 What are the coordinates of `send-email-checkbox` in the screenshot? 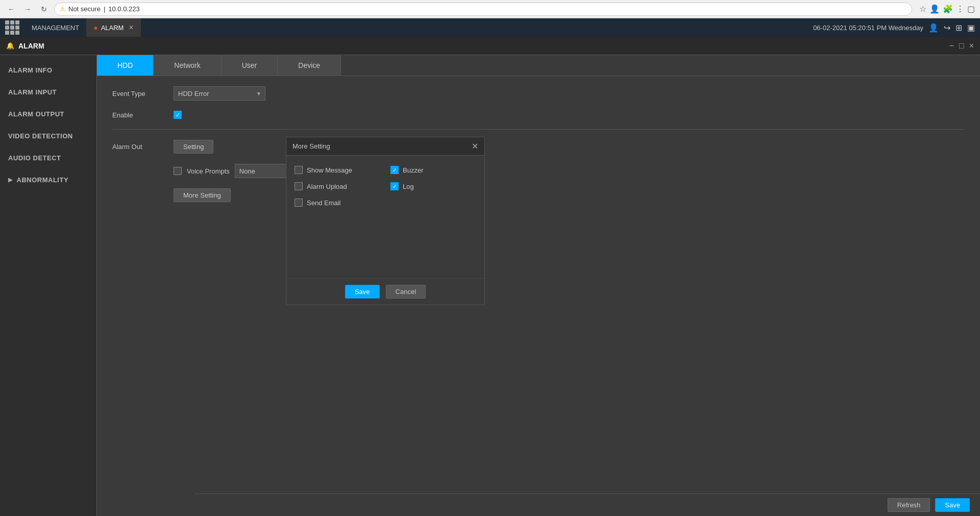 It's located at (299, 203).